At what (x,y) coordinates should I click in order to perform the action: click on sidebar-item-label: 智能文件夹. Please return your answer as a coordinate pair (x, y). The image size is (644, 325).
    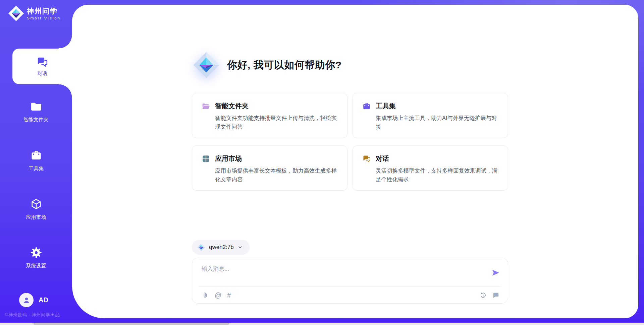
    Looking at the image, I should click on (36, 120).